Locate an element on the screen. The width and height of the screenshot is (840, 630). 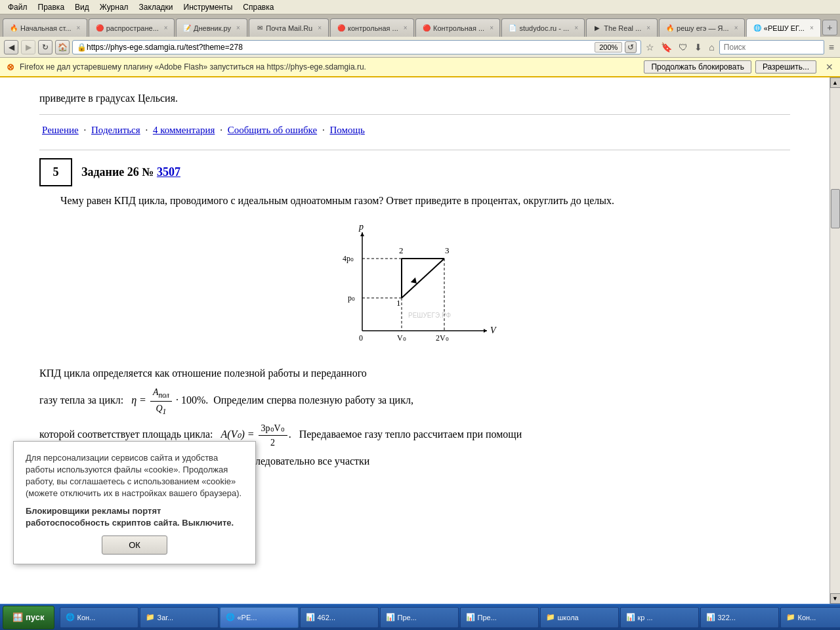
notification-close-icon: ✕ is located at coordinates (830, 67).